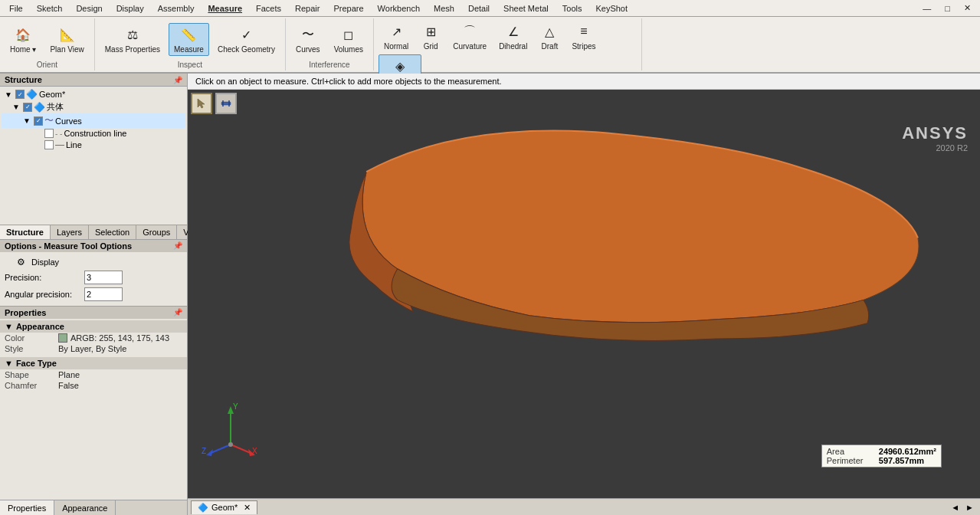 This screenshot has height=515, width=980. Describe the element at coordinates (156, 232) in the screenshot. I see `tab-groups: Groups` at that location.